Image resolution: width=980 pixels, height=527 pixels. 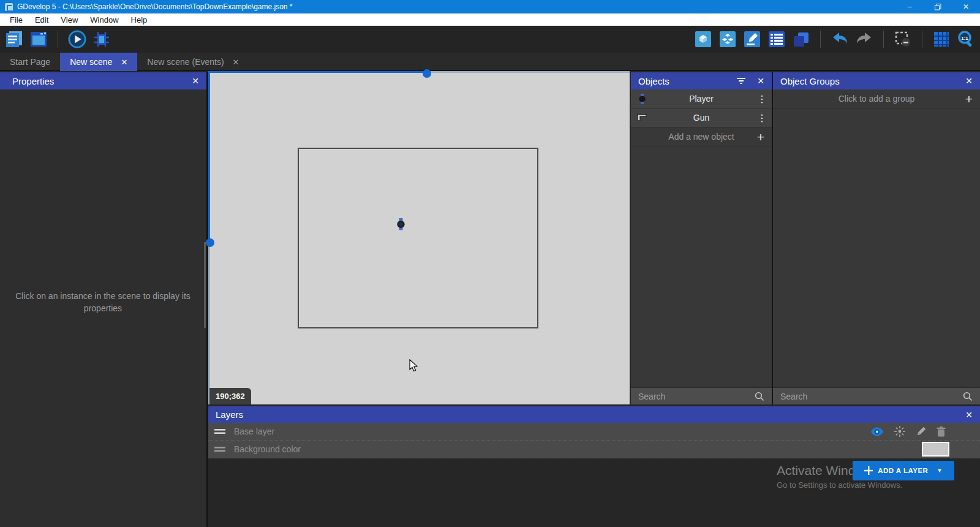 I want to click on play-icon, so click(x=77, y=39).